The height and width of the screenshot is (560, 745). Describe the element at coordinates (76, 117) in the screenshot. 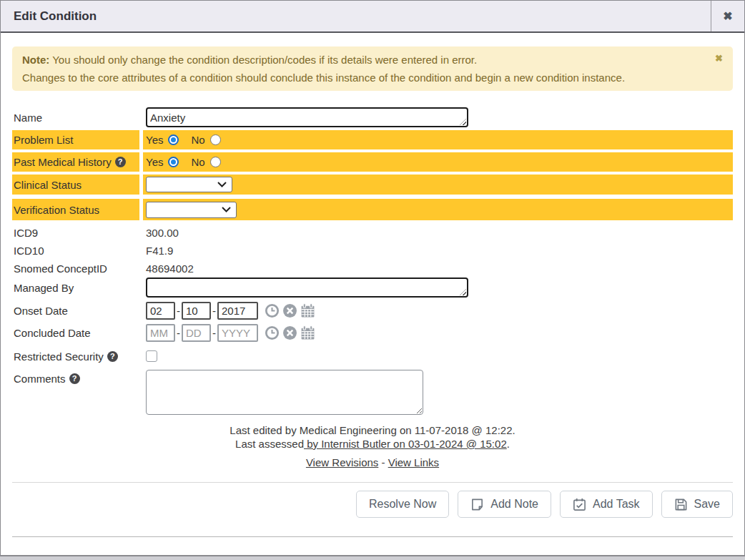

I see `name-label: Name` at that location.